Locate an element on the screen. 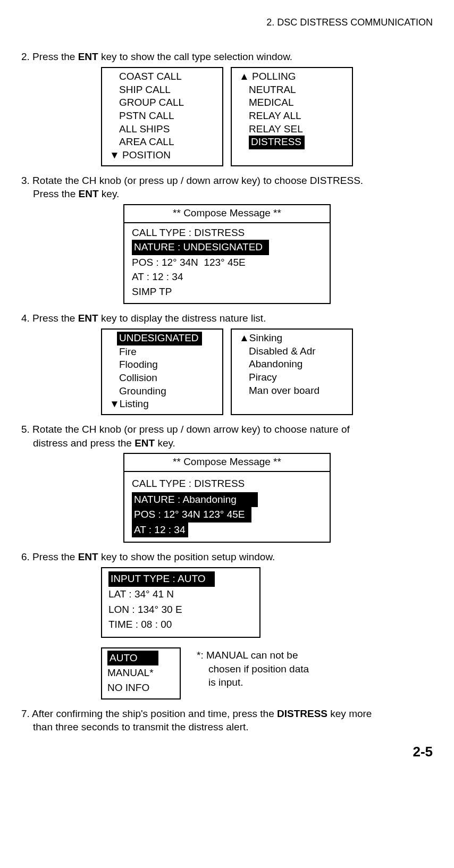 The height and width of the screenshot is (868, 454). step-3: 3. Rotate the CH knob (or press up / dow… is located at coordinates (227, 187).